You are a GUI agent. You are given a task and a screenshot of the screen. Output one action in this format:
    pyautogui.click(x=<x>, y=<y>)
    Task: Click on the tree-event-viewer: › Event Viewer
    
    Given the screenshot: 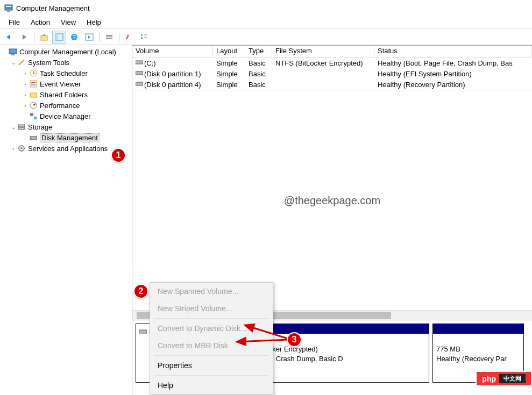 What is the action you would take?
    pyautogui.click(x=66, y=84)
    